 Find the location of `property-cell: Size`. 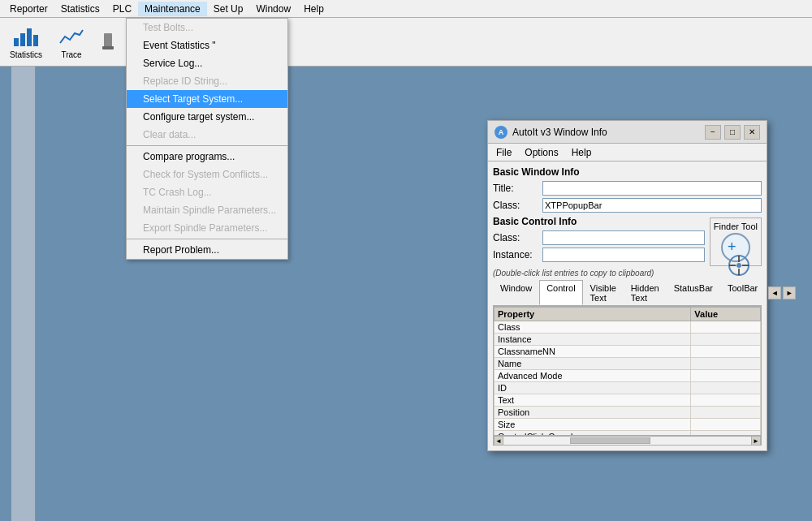

property-cell: Size is located at coordinates (593, 425).